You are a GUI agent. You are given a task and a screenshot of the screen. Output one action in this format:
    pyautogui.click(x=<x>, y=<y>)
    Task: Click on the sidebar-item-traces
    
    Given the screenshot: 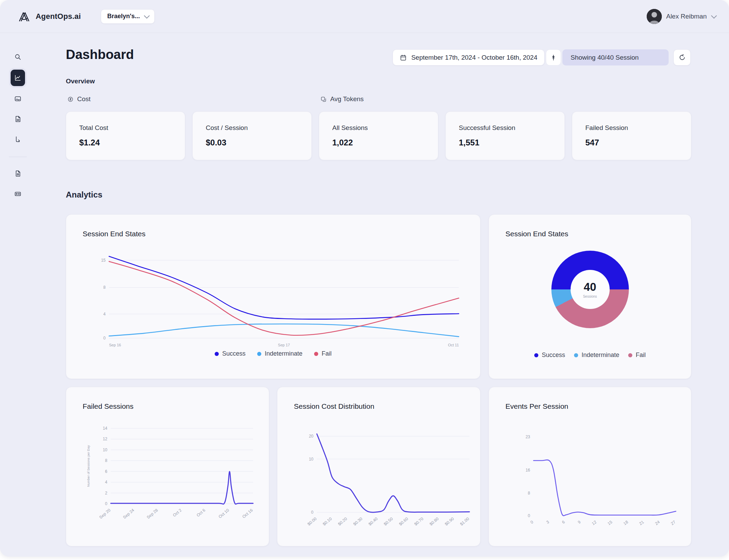 What is the action you would take?
    pyautogui.click(x=18, y=139)
    